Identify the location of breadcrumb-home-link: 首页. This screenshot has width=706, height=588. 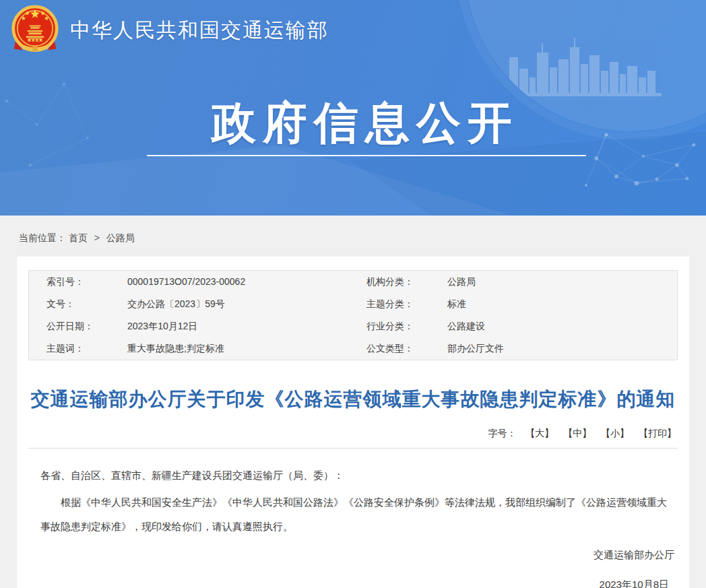
(78, 238).